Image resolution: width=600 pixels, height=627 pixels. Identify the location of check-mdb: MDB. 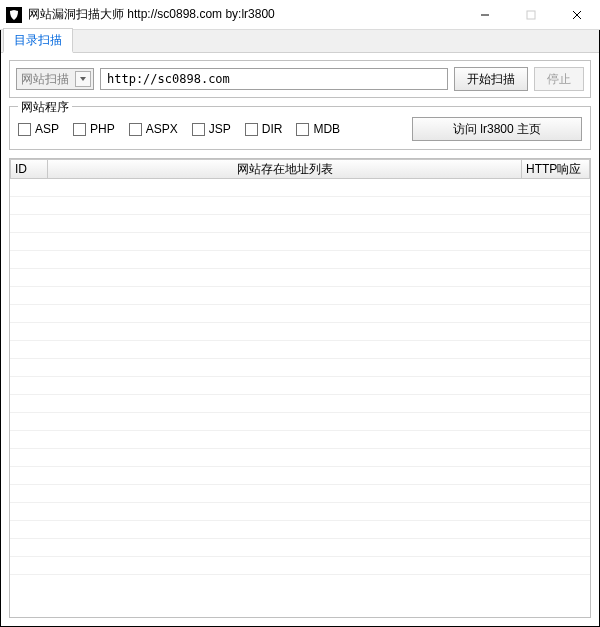
(318, 129).